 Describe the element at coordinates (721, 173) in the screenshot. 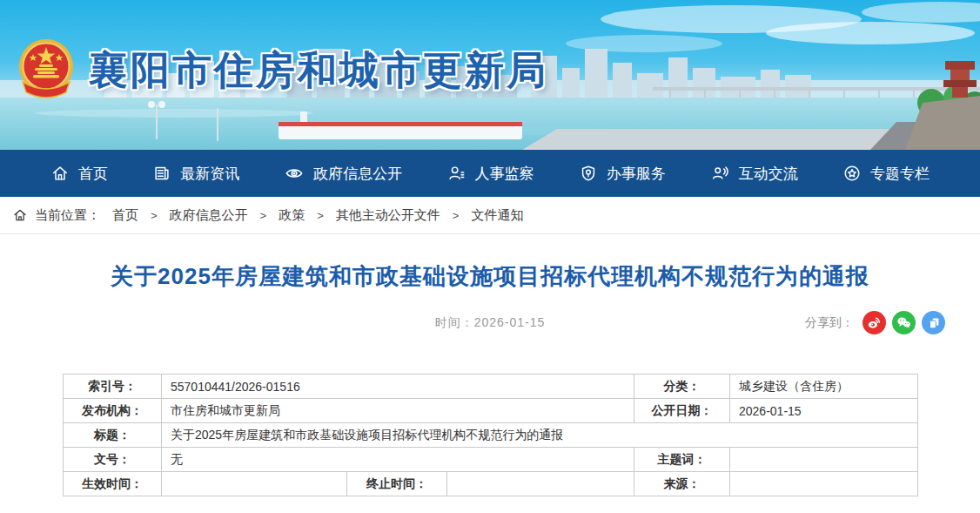

I see `chat-icon` at that location.